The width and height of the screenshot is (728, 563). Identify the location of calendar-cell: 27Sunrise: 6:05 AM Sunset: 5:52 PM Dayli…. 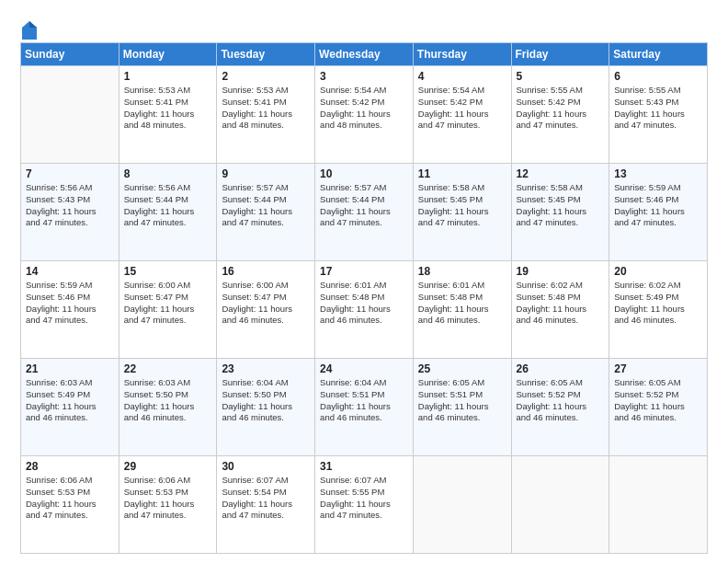
(658, 408).